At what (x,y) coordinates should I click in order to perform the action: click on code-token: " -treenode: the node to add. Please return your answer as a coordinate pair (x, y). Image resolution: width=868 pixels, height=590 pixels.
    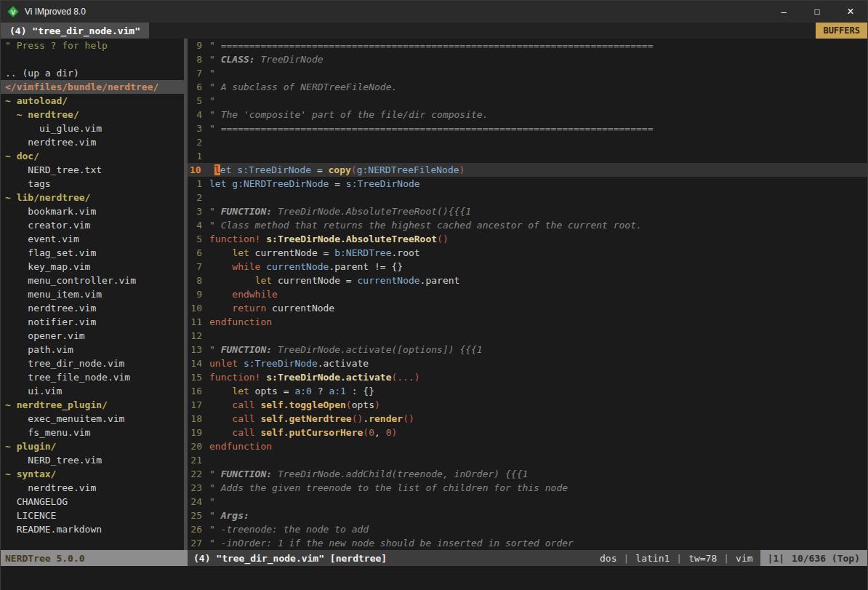
    Looking at the image, I should click on (289, 530).